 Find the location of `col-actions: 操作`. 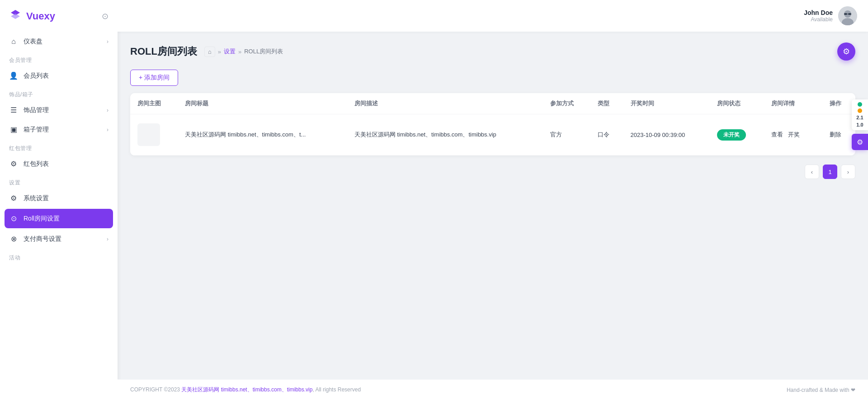

col-actions: 操作 is located at coordinates (839, 104).